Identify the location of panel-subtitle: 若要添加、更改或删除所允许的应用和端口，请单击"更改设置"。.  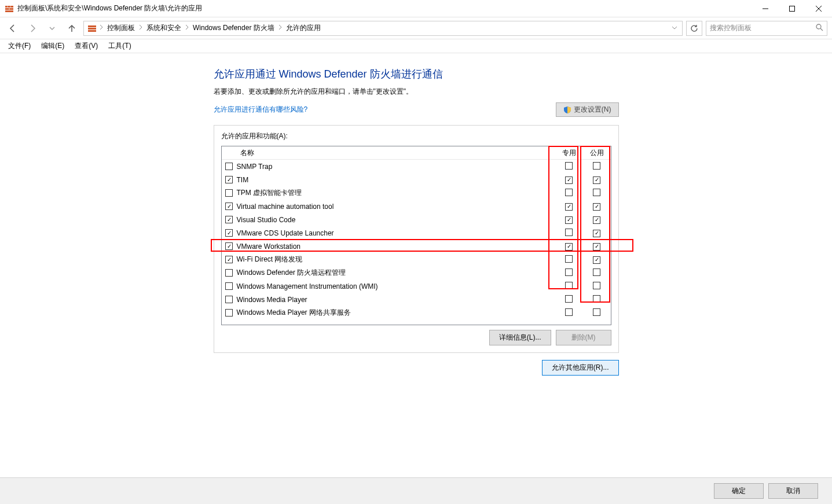
(416, 91).